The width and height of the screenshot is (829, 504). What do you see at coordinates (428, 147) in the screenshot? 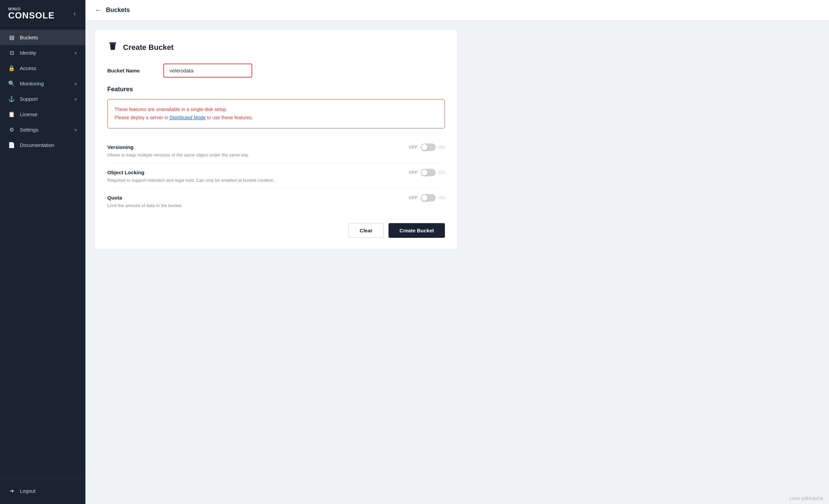
I see `versioning-toggle` at bounding box center [428, 147].